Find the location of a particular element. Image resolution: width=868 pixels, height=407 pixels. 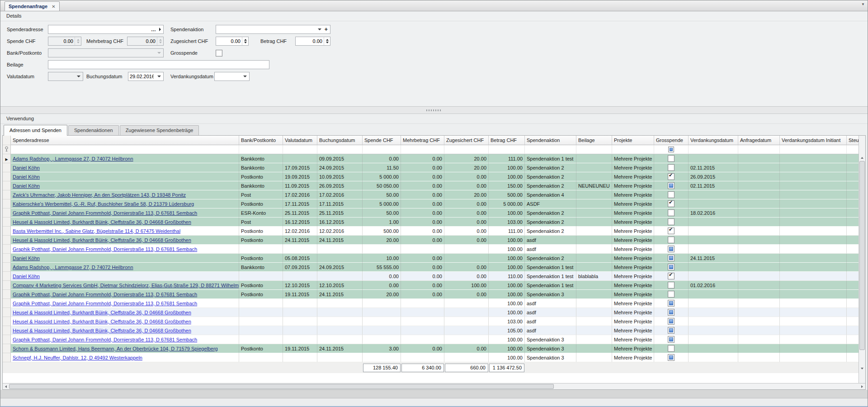

filter-cell-adresse is located at coordinates (125, 150).